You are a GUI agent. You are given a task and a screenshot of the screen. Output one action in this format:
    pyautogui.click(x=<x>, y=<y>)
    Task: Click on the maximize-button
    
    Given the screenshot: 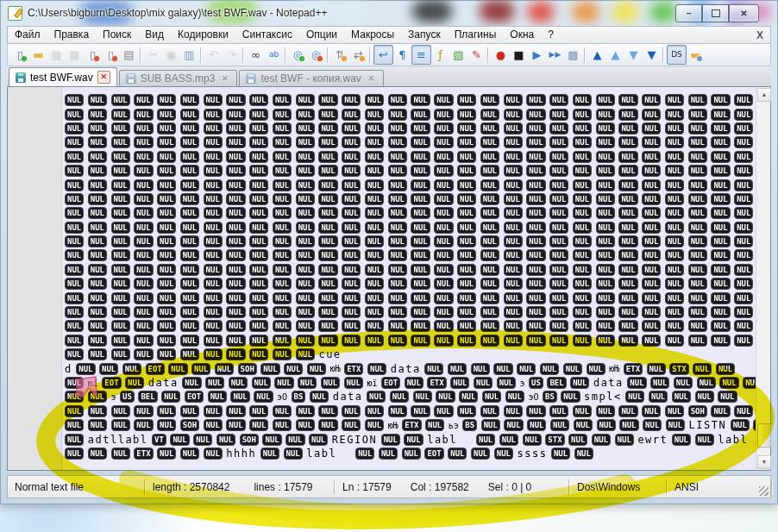 What is the action you would take?
    pyautogui.click(x=716, y=14)
    